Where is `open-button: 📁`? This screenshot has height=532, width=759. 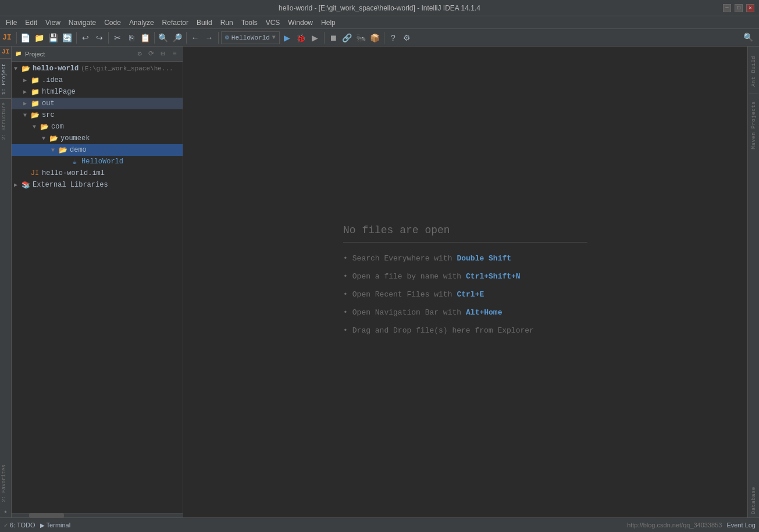
open-button: 📁 is located at coordinates (40, 38).